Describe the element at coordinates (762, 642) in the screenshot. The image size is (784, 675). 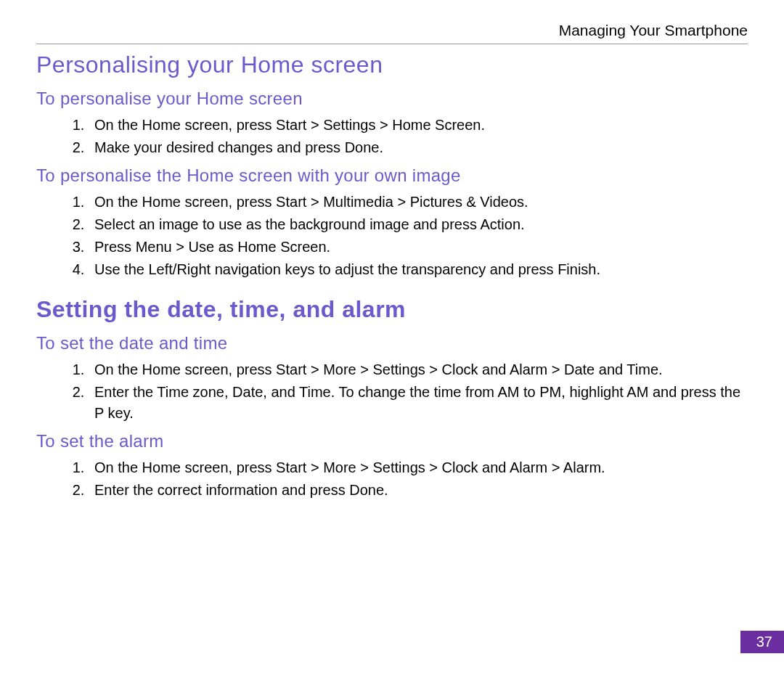
I see `page-number: 37` at that location.